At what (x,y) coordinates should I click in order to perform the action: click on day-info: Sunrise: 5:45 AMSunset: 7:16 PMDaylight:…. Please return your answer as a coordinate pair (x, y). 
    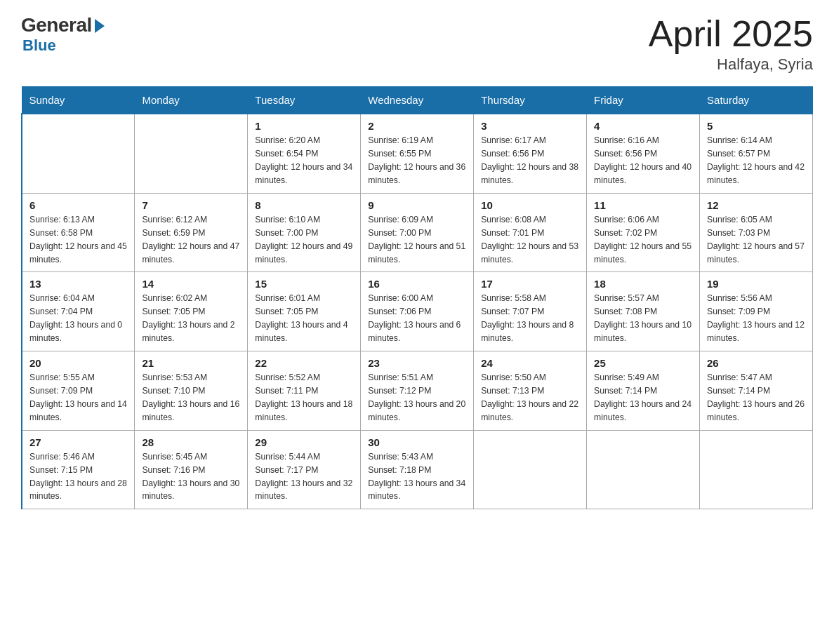
    Looking at the image, I should click on (191, 477).